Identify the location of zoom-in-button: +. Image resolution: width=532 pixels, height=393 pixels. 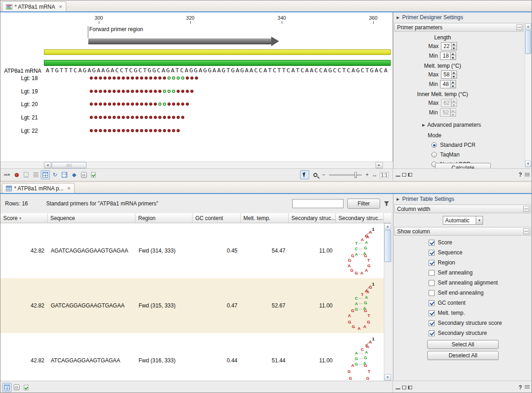
(367, 175).